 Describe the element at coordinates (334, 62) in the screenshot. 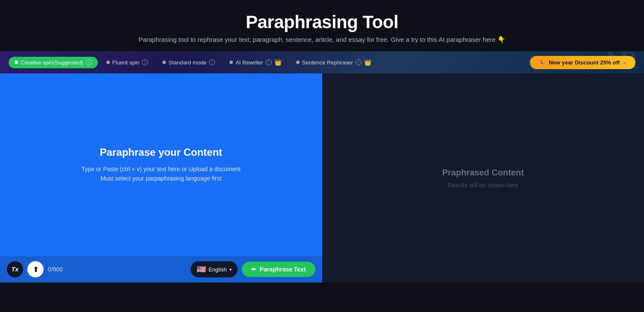

I see `mode-tab-sentence: Sentence Rephraser i 👑` at that location.